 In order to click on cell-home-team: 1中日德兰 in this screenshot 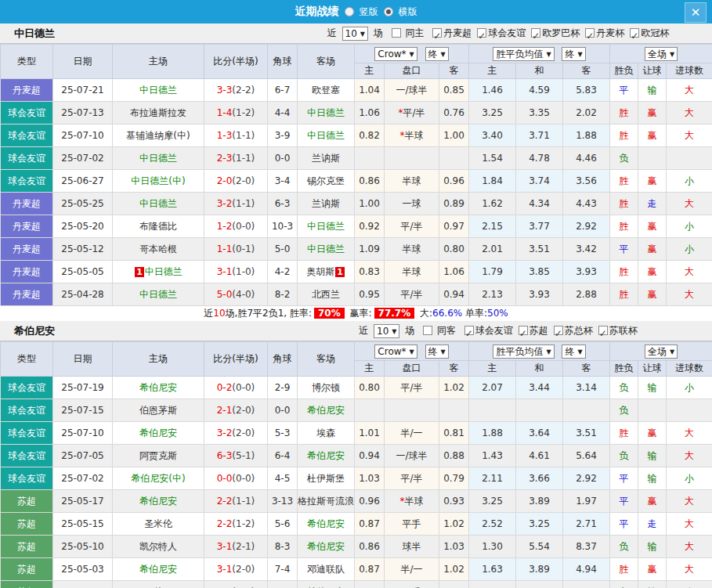, I will do `click(158, 272)`.